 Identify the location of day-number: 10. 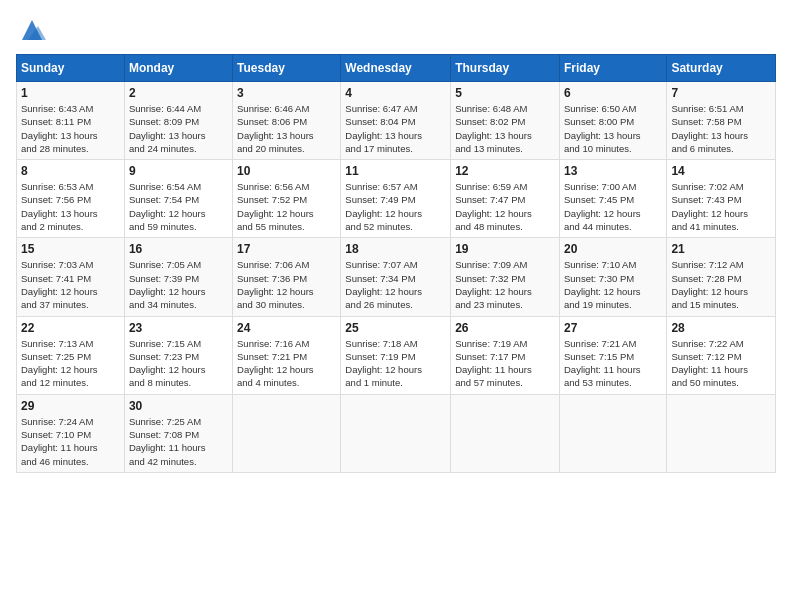
(286, 171).